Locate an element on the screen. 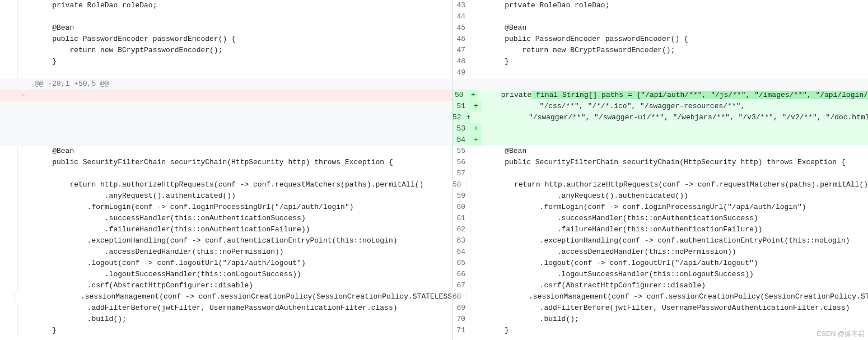 Image resolution: width=868 pixels, height=340 pixels. code-line: 48 } is located at coordinates (660, 62).